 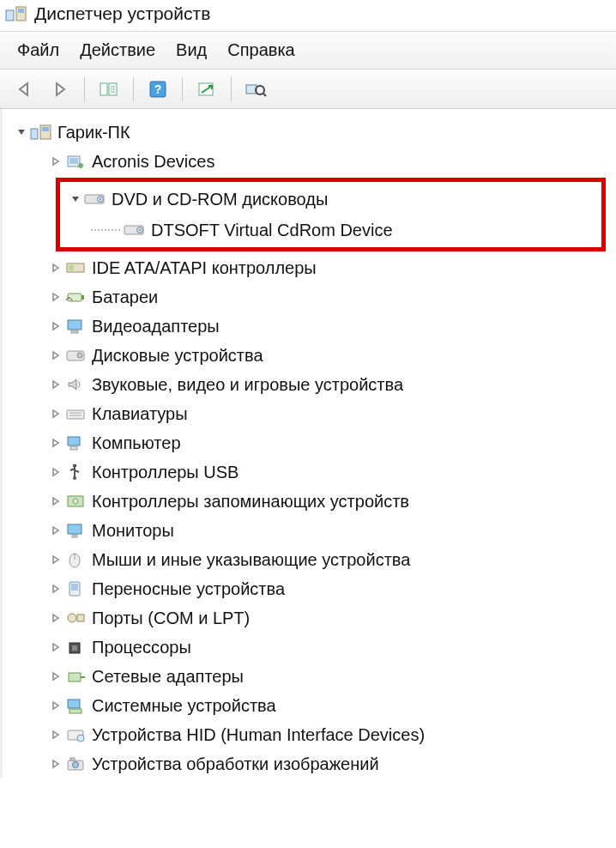 I want to click on ide-icon, so click(x=75, y=268).